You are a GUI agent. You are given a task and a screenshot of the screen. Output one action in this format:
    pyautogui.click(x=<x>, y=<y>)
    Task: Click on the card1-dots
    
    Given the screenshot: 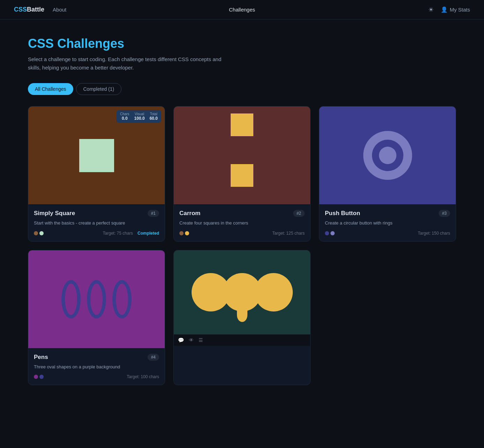 What is the action you would take?
    pyautogui.click(x=39, y=233)
    